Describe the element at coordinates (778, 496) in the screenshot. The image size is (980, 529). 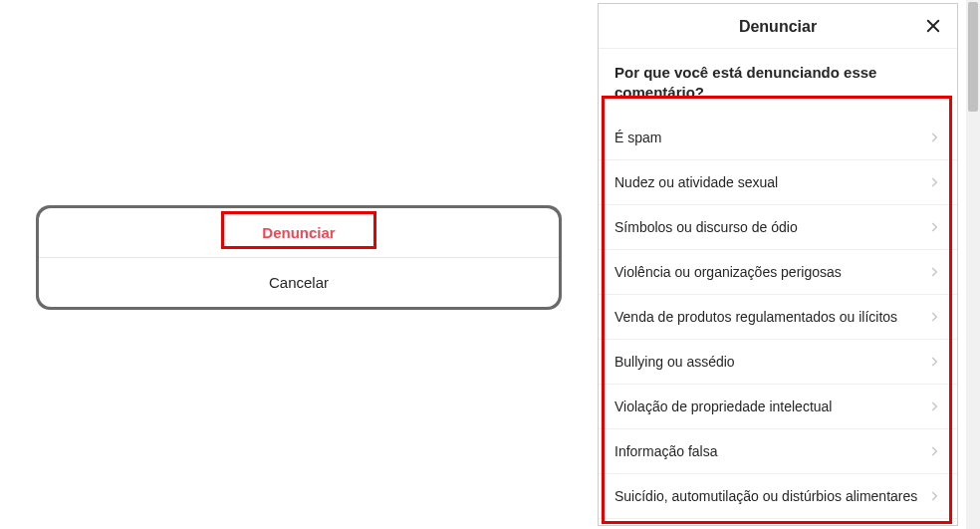
I see `report-option: Suicídio, automutilação ou distúrbios al…` at that location.